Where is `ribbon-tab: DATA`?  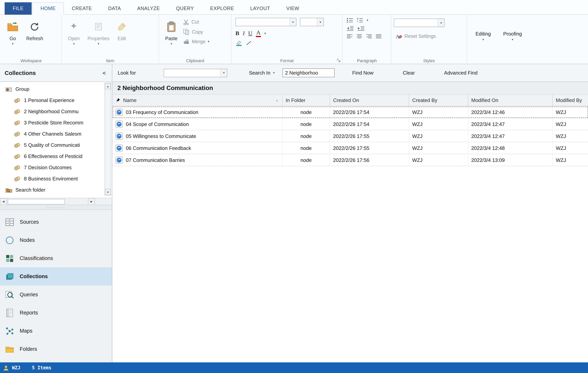
ribbon-tab: DATA is located at coordinates (115, 8).